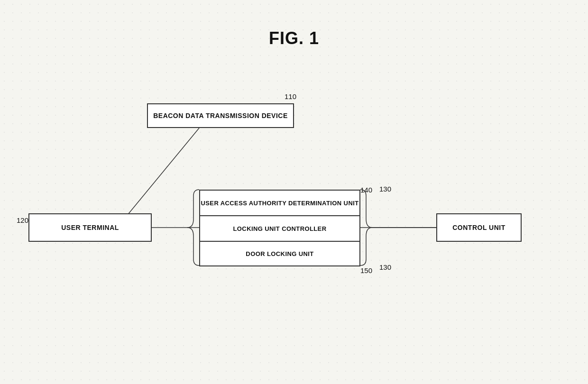 The height and width of the screenshot is (384, 588). I want to click on ref-130-top: 130, so click(385, 189).